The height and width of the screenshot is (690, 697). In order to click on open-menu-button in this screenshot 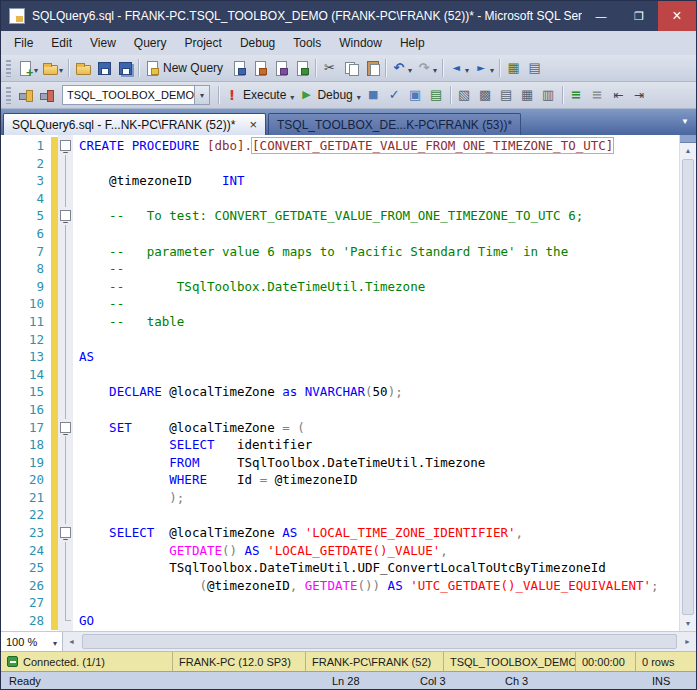, I will do `click(52, 68)`.